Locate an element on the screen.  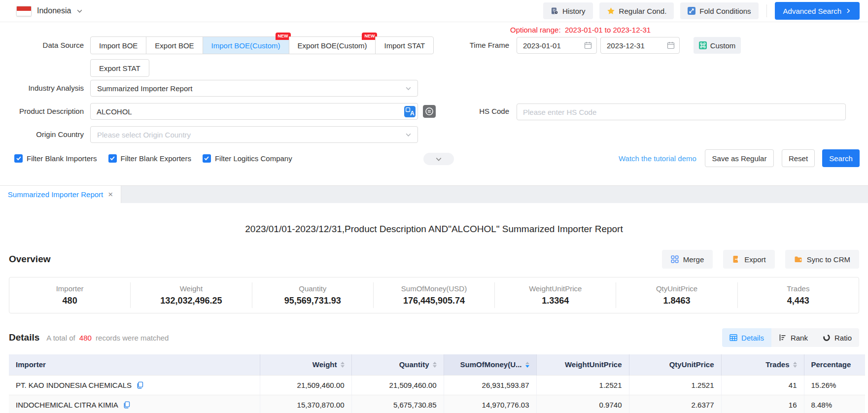
overview-stat: Importer480 is located at coordinates (70, 295).